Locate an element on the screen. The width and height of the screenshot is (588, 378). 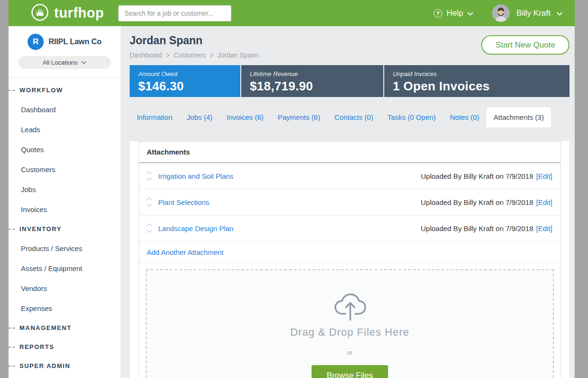
avatar is located at coordinates (501, 13).